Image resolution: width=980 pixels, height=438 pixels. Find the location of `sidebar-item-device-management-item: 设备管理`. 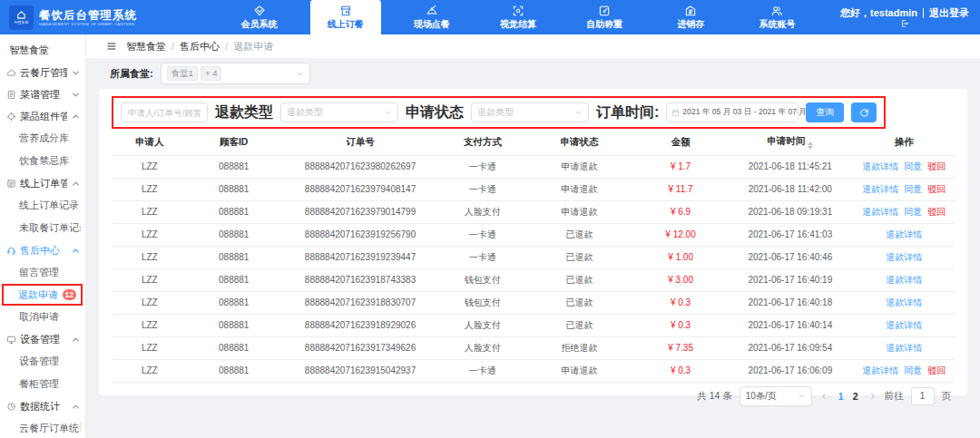

sidebar-item-device-management-item: 设备管理 is located at coordinates (43, 361).